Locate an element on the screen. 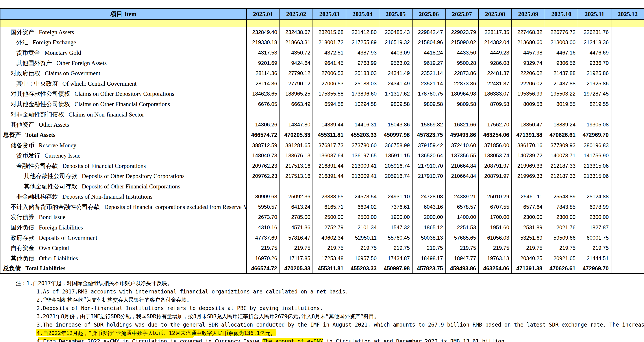 This screenshot has width=644, height=342. value-cell: 138676.13 is located at coordinates (296, 156).